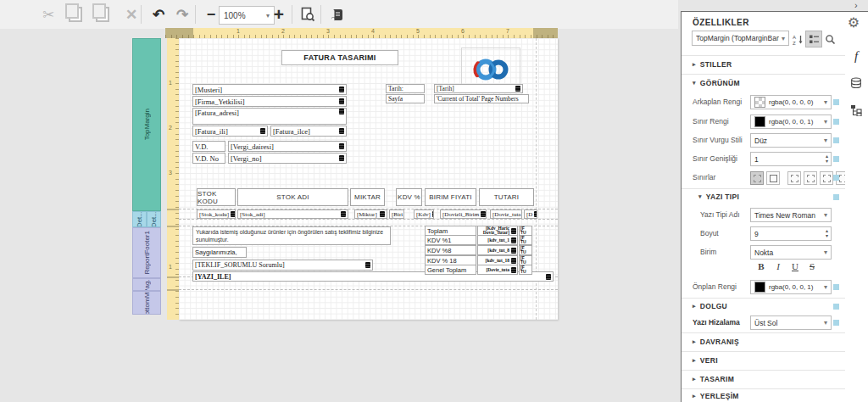 The width and height of the screenshot is (868, 402). I want to click on band-detail-report: Det..., so click(139, 219).